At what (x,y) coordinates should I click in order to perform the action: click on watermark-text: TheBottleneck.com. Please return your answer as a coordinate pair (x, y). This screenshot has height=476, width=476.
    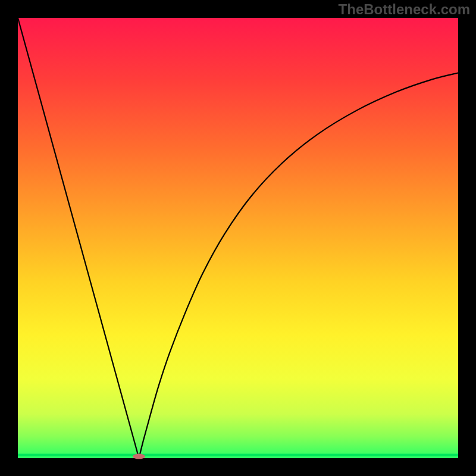
    Looking at the image, I should click on (405, 10).